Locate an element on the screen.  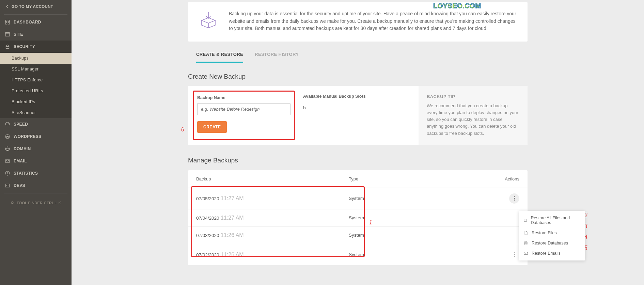
search-icon is located at coordinates (13, 203).